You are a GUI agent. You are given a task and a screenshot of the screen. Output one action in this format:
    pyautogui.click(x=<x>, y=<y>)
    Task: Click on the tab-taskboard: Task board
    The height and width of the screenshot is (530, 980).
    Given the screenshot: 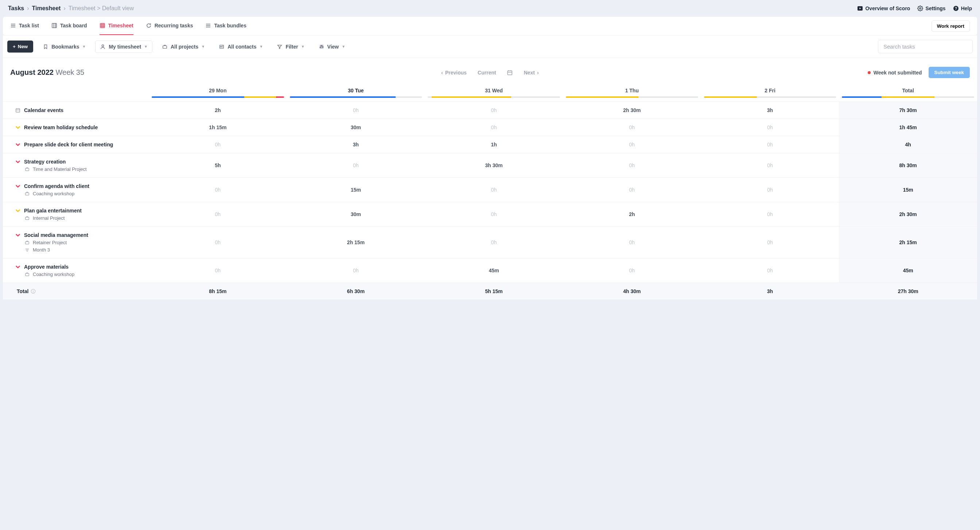 What is the action you would take?
    pyautogui.click(x=69, y=26)
    